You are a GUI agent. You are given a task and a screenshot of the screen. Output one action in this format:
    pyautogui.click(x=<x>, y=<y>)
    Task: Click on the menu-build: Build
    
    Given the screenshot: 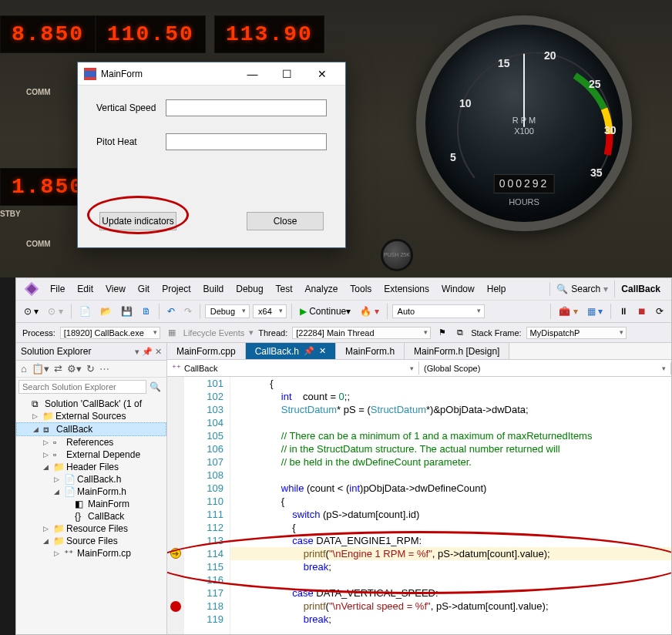 What is the action you would take?
    pyautogui.click(x=214, y=289)
    